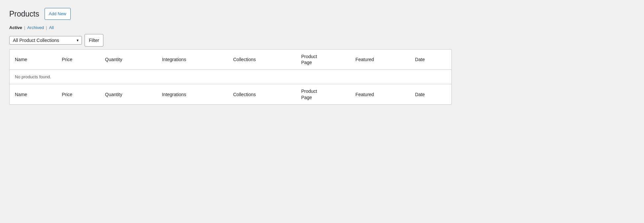  Describe the element at coordinates (94, 40) in the screenshot. I see `filter-button: Filter` at that location.